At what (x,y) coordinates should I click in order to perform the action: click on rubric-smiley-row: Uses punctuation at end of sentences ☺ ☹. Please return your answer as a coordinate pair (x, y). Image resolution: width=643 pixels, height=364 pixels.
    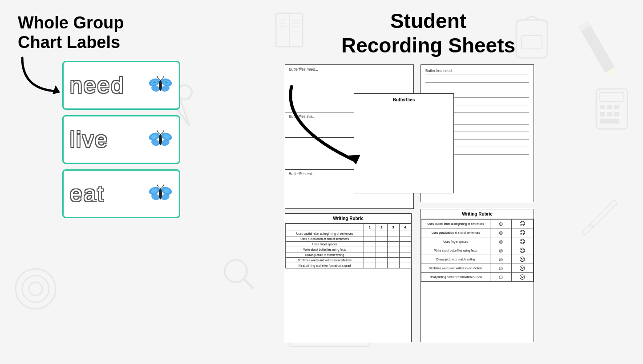
    Looking at the image, I should click on (477, 233).